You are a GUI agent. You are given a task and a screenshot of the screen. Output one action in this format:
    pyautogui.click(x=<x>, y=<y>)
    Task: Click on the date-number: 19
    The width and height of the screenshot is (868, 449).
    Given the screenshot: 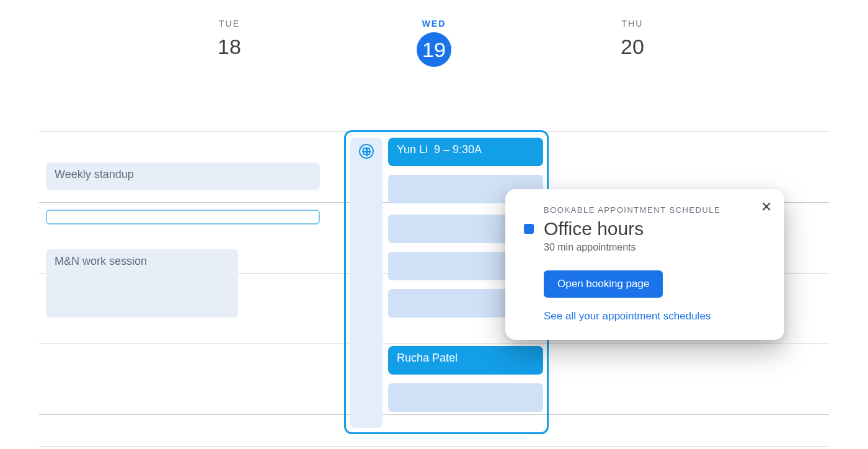 What is the action you would take?
    pyautogui.click(x=434, y=50)
    